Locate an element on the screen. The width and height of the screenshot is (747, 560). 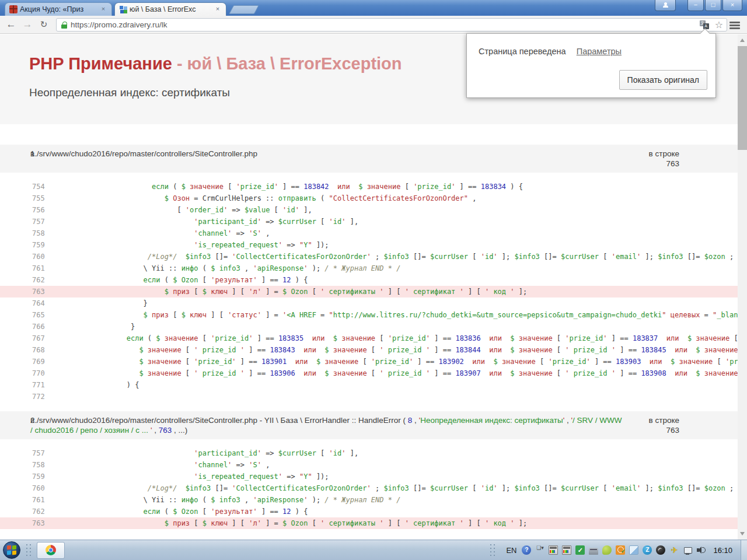
line-number: 762 is located at coordinates (38, 512).